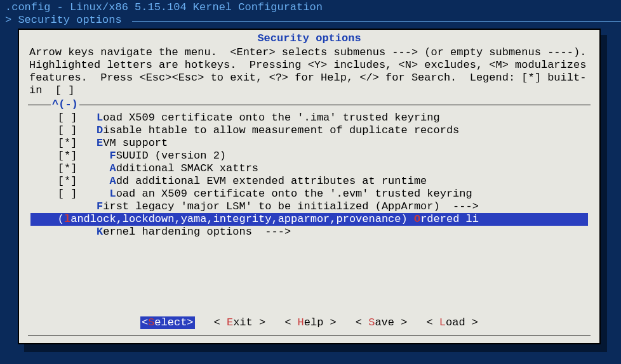 This screenshot has height=364, width=621. What do you see at coordinates (272, 118) in the screenshot?
I see `menu-item-text: oad X509 certificate onto the '.ima' tru…` at bounding box center [272, 118].